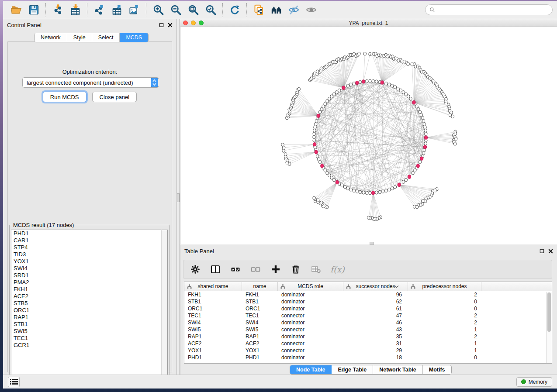 Image resolution: width=557 pixels, height=392 pixels. I want to click on tab-select: Select, so click(106, 38).